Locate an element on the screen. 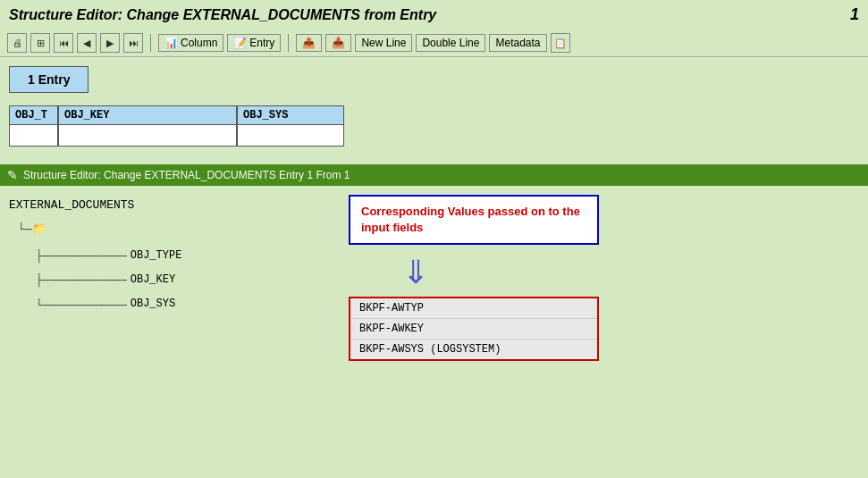 Image resolution: width=868 pixels, height=478 pixels. double-line-button: Double Line is located at coordinates (451, 43).